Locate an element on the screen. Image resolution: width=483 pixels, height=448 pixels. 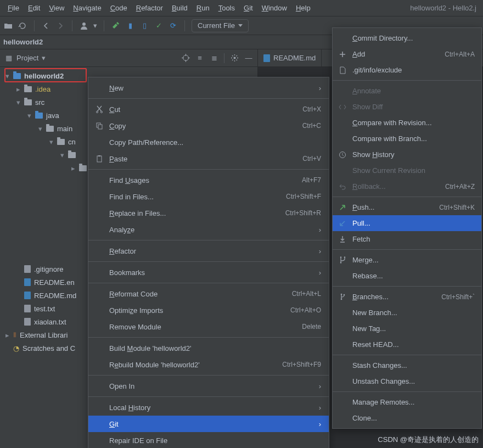
context-menu-item: Find in Files...Ctrl+Shift+F is located at coordinates (209, 197).